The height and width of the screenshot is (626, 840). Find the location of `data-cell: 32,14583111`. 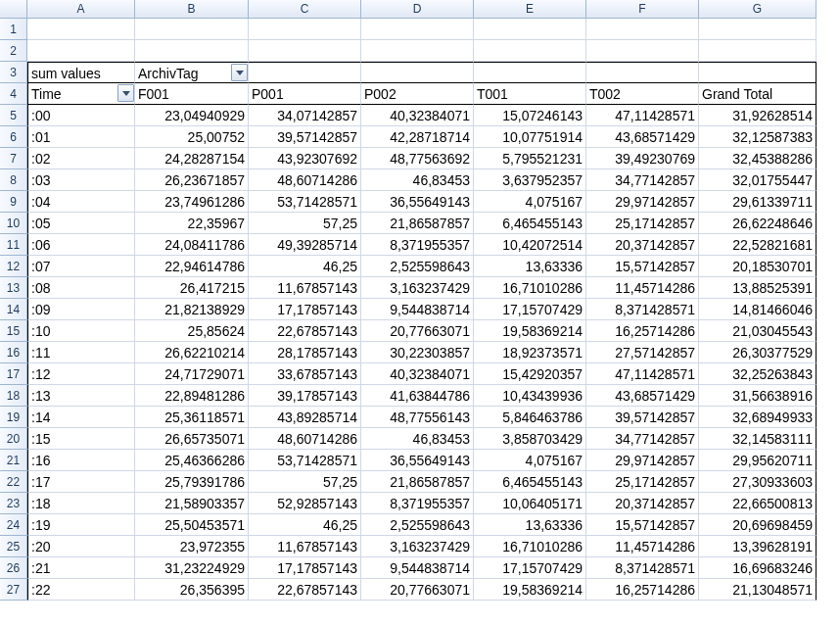

data-cell: 32,14583111 is located at coordinates (758, 439).